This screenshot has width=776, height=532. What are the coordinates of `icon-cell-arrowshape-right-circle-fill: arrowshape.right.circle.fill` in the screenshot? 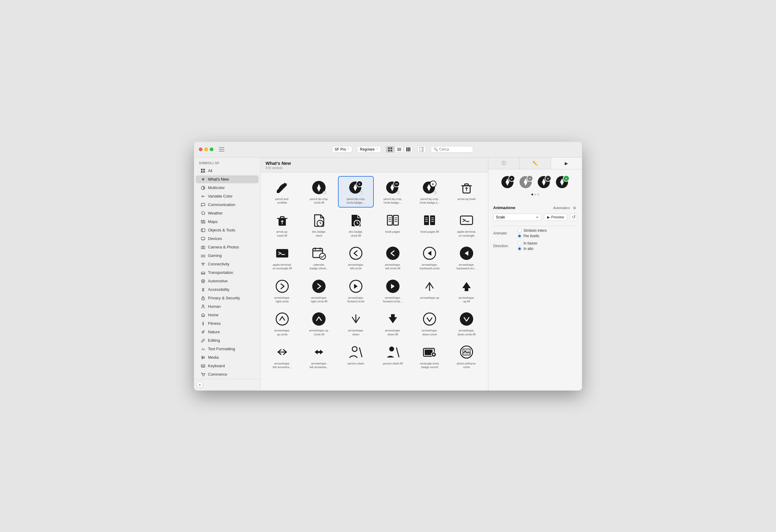 It's located at (319, 291).